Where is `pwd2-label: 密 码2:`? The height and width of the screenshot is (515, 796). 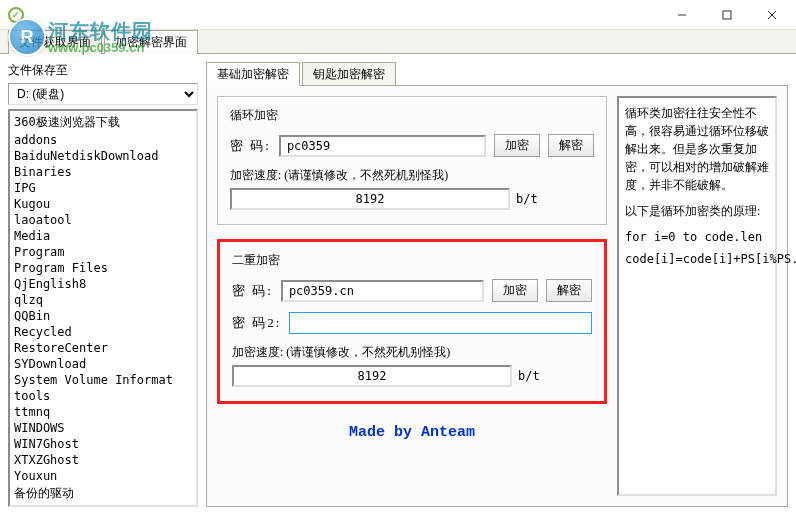
pwd2-label: 密 码2: is located at coordinates (256, 323).